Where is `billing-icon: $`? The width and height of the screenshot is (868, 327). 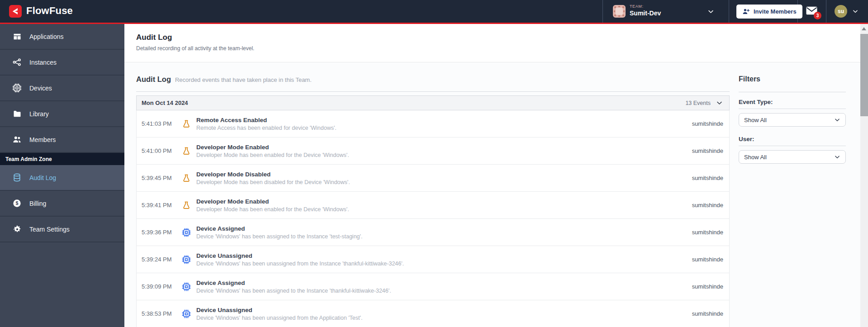 billing-icon: $ is located at coordinates (17, 204).